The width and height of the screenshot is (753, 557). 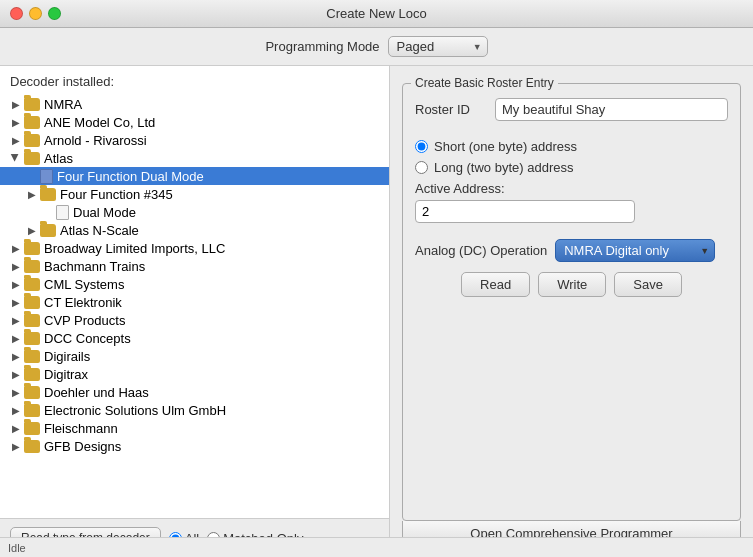 I want to click on folder-icon-doehler, so click(x=32, y=392).